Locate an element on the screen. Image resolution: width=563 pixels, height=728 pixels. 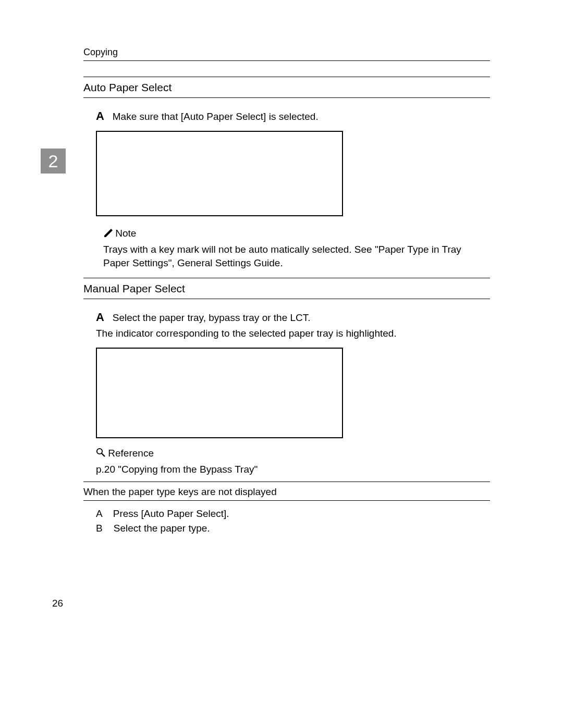
reference-label: Reference is located at coordinates (131, 453).